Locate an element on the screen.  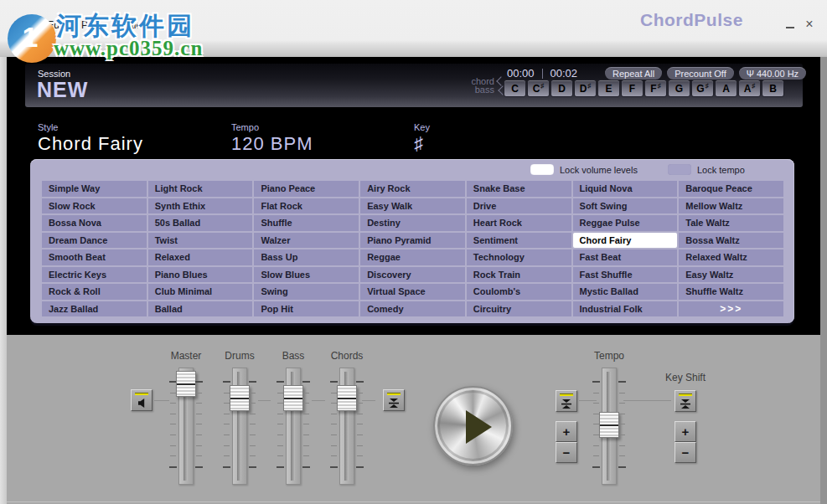
style-cell: Mellow Waltz is located at coordinates (731, 206).